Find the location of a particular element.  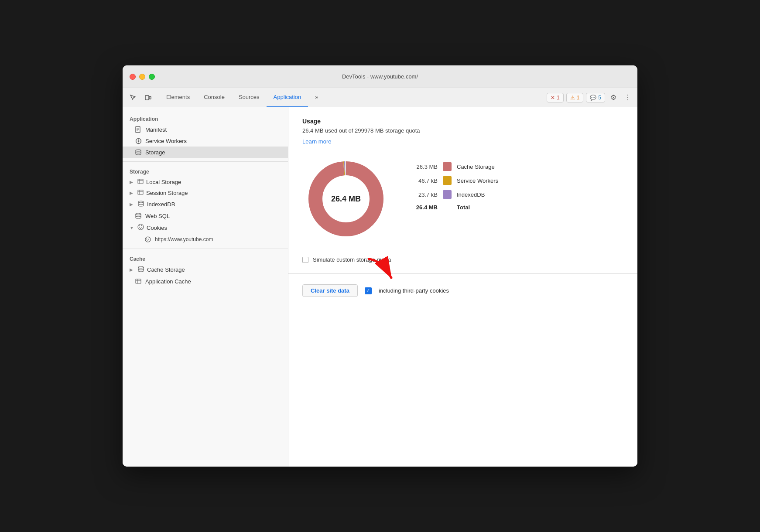

web-sql-label: Web SQL is located at coordinates (157, 216).